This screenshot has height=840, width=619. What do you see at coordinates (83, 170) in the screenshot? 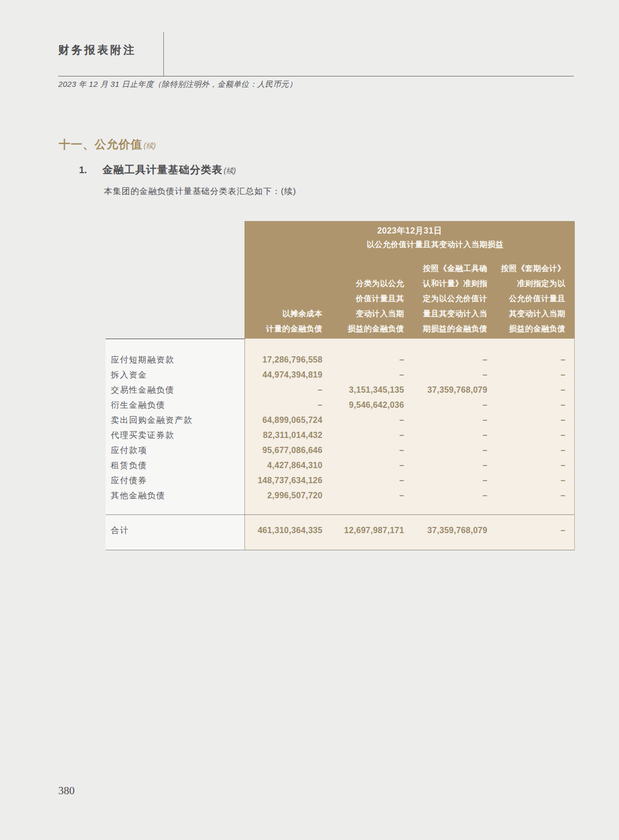
I see `item-number: 1.` at bounding box center [83, 170].